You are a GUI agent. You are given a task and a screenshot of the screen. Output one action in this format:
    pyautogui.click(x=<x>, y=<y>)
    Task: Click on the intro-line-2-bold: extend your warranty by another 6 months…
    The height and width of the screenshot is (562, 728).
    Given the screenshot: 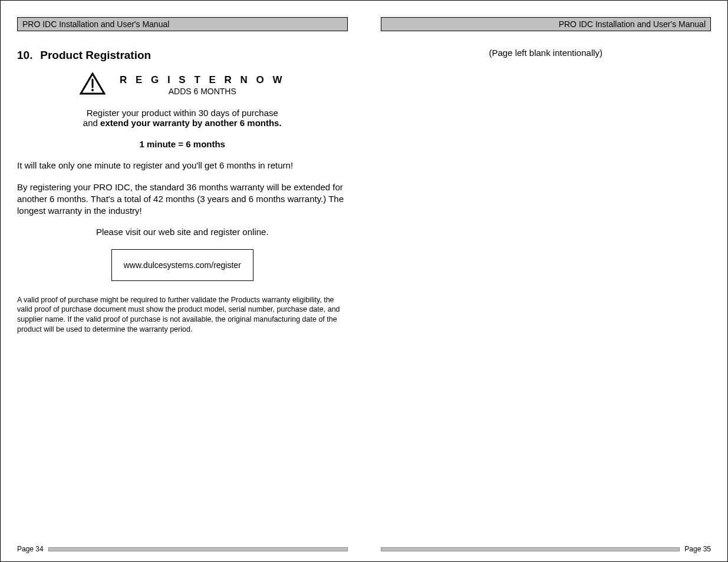 What is the action you would take?
    pyautogui.click(x=191, y=123)
    